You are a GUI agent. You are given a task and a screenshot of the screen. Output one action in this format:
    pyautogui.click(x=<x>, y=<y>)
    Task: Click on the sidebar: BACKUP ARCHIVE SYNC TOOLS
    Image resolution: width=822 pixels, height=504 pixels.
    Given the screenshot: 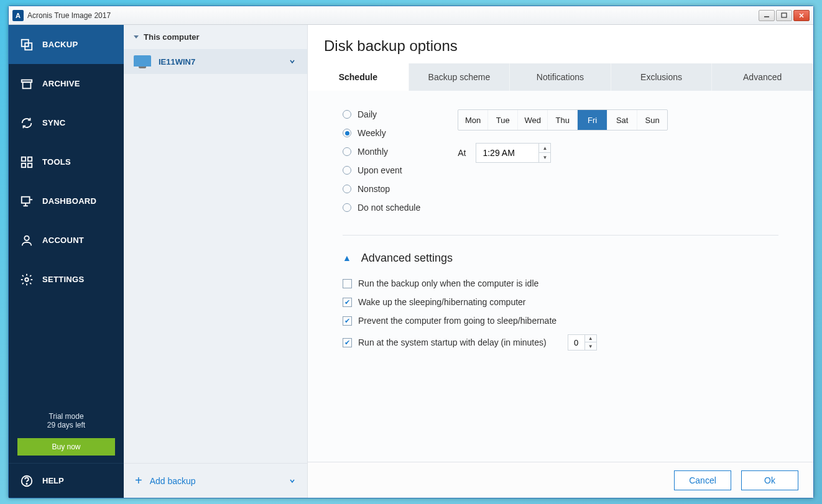 What is the action you would take?
    pyautogui.click(x=66, y=261)
    